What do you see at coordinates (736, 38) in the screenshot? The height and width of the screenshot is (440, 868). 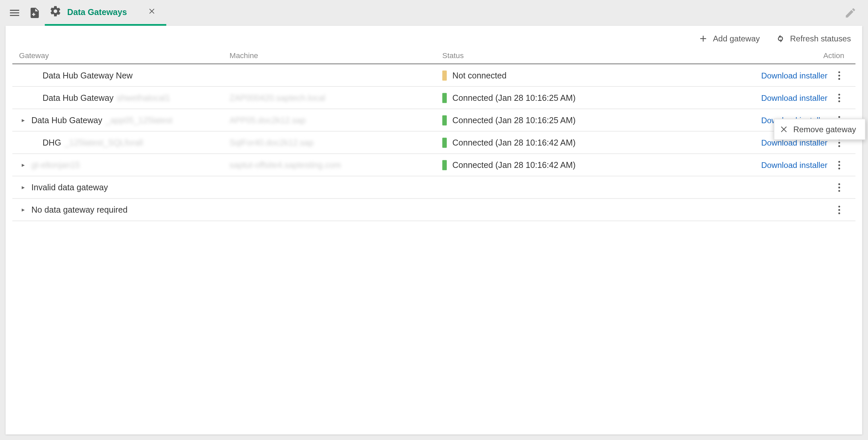 I see `add-gateway-label: Add gateway` at bounding box center [736, 38].